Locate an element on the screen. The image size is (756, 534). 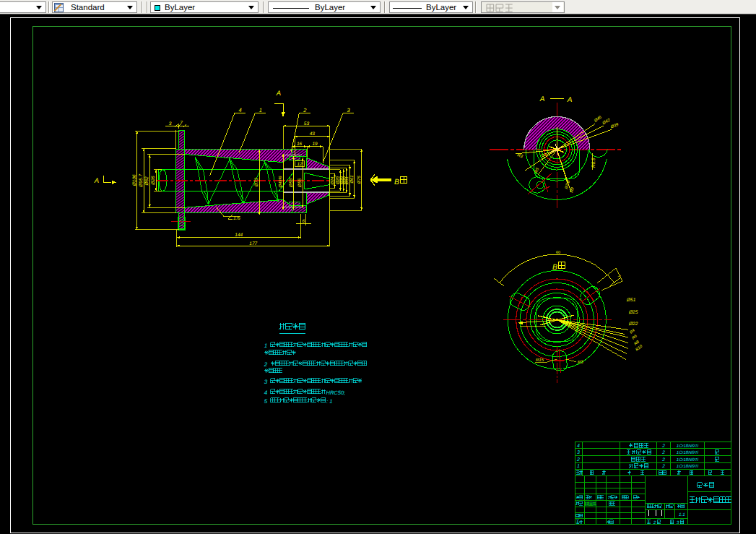
svg-text: 144 is located at coordinates (238, 236).